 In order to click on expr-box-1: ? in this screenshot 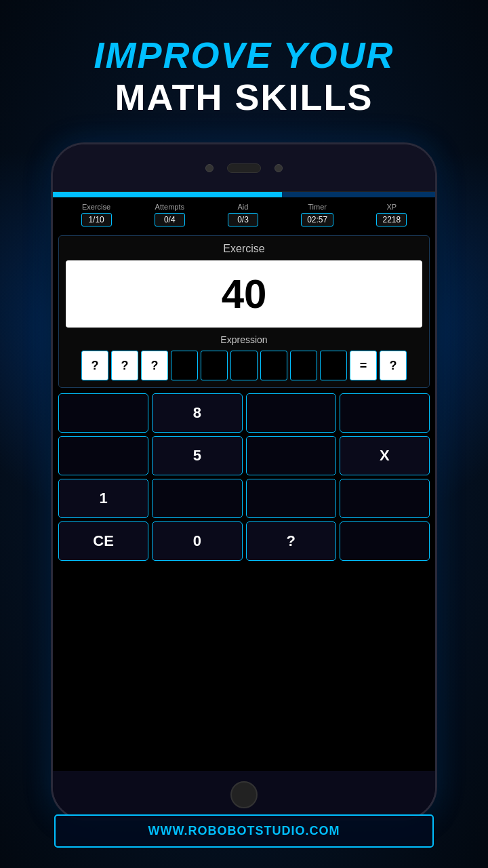, I will do `click(125, 366)`.